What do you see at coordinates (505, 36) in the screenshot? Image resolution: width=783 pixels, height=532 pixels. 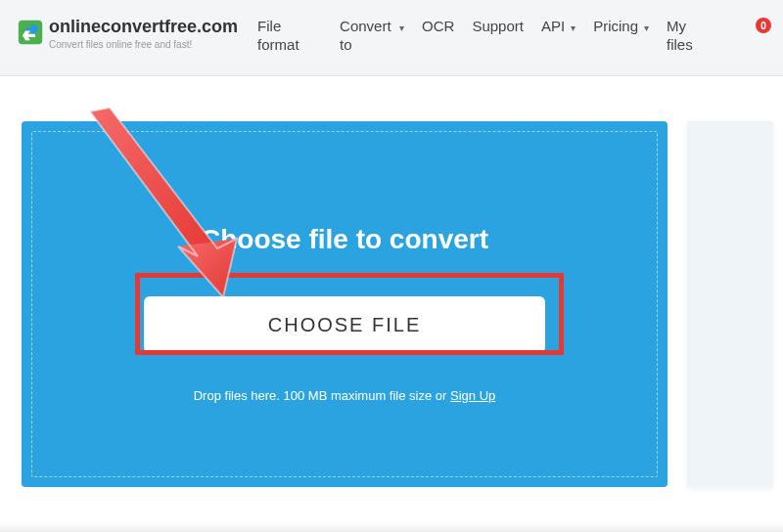 I see `main-nav: File format Convert to ▾ OCR Support API…` at bounding box center [505, 36].